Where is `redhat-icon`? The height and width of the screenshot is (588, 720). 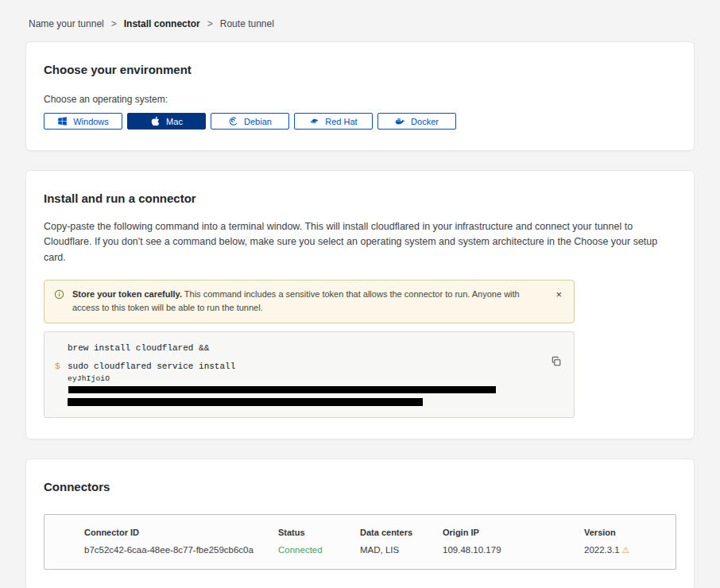 redhat-icon is located at coordinates (315, 121).